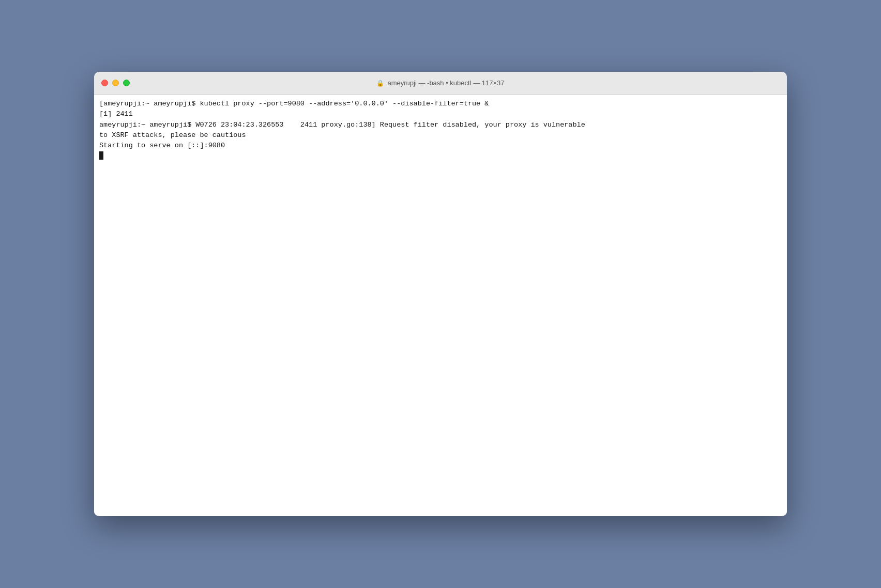 The image size is (881, 588). I want to click on lock-icon: 🔒, so click(381, 83).